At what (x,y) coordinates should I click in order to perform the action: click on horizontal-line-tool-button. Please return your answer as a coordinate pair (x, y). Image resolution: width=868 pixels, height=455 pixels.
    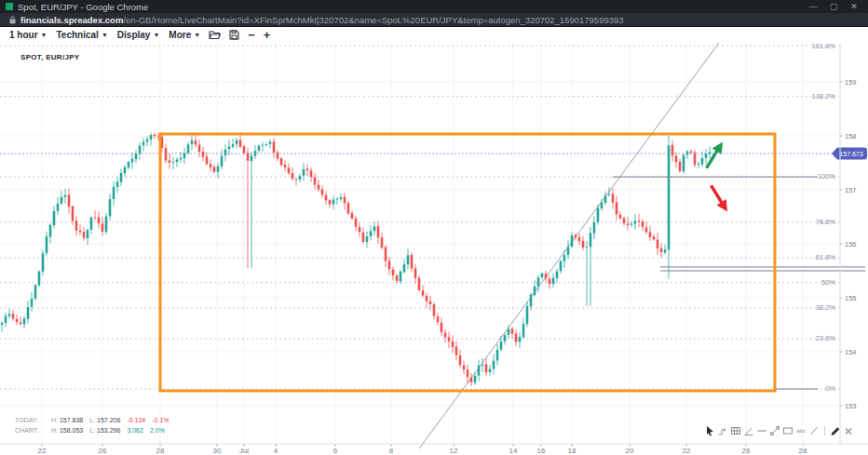
    Looking at the image, I should click on (762, 432).